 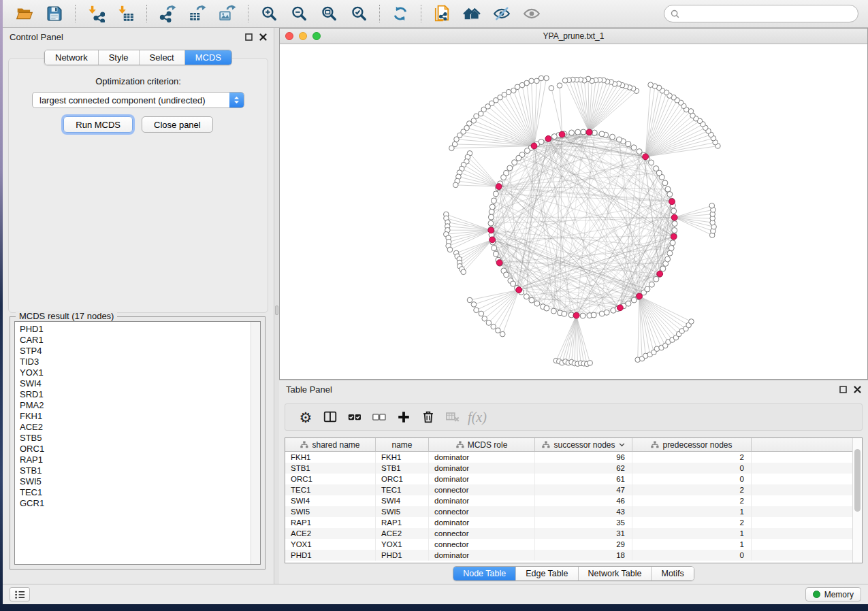 What do you see at coordinates (167, 14) in the screenshot?
I see `export-network-icon` at bounding box center [167, 14].